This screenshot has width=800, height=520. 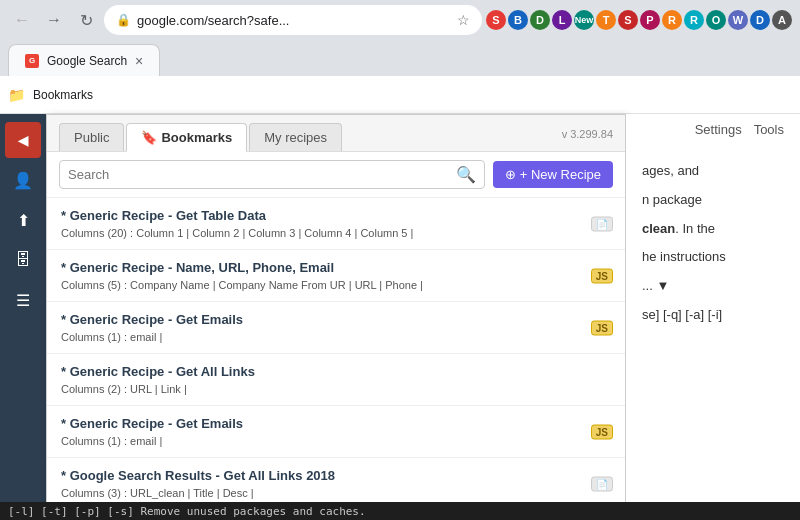 What do you see at coordinates (92, 138) in the screenshot?
I see `tab-public-label: Public` at bounding box center [92, 138].